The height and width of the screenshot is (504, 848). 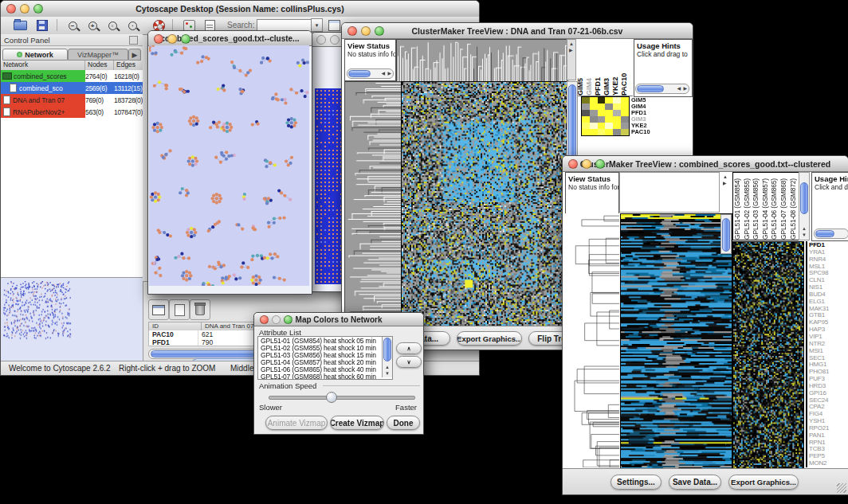 I want to click on delete-attribute-button, so click(x=200, y=310).